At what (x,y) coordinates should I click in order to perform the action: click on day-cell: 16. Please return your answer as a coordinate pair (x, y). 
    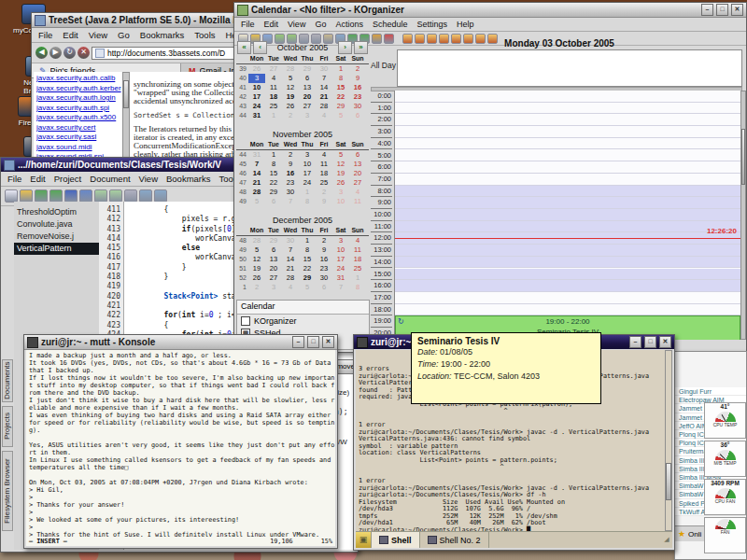
    Looking at the image, I should click on (324, 259).